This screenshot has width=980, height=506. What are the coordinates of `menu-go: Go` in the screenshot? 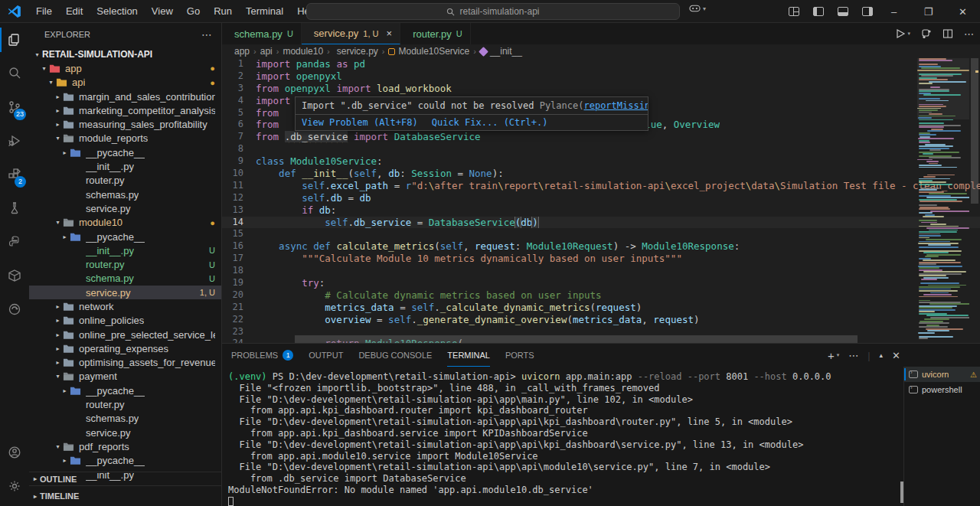 It's located at (193, 11).